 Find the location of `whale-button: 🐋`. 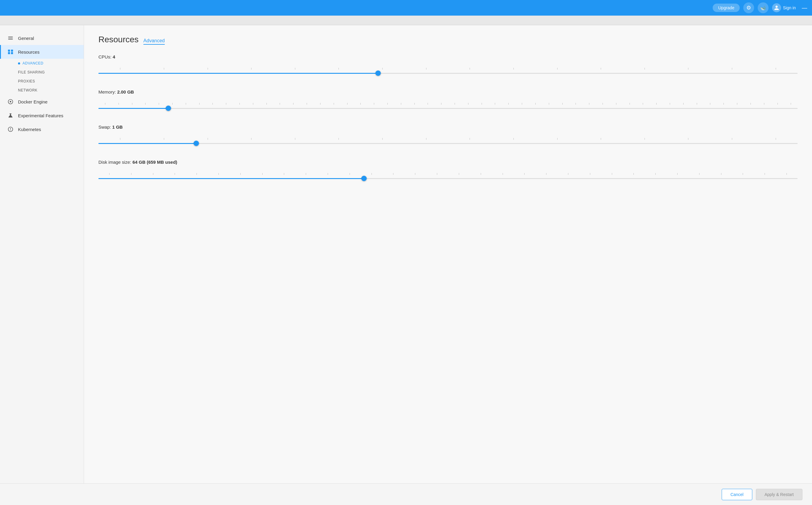

whale-button: 🐋 is located at coordinates (763, 8).